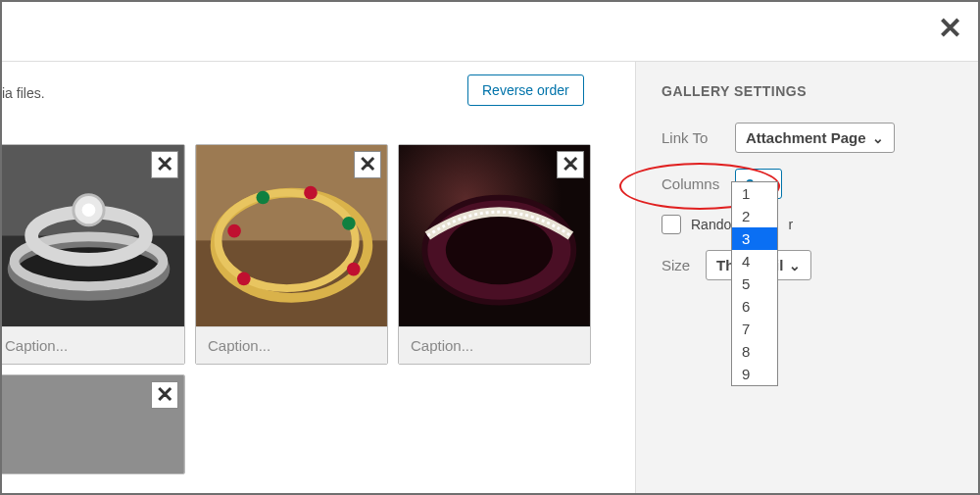 This screenshot has width=980, height=495. What do you see at coordinates (698, 137) in the screenshot?
I see `link-to-label: Link To` at bounding box center [698, 137].